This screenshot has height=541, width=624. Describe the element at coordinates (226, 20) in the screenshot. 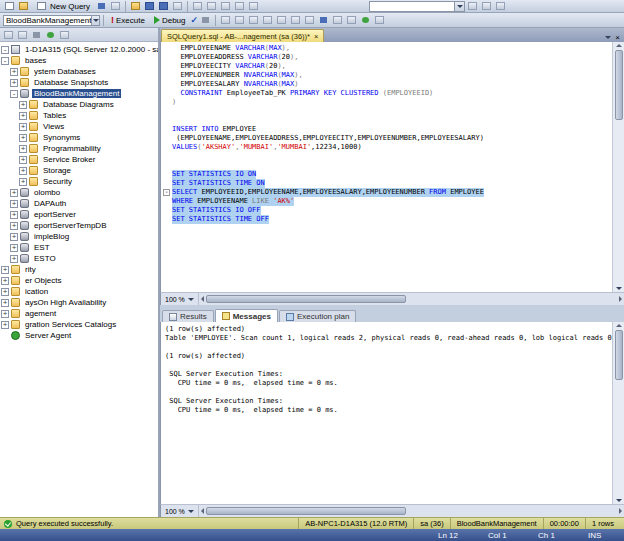

I see `results-to-text-icon` at that location.